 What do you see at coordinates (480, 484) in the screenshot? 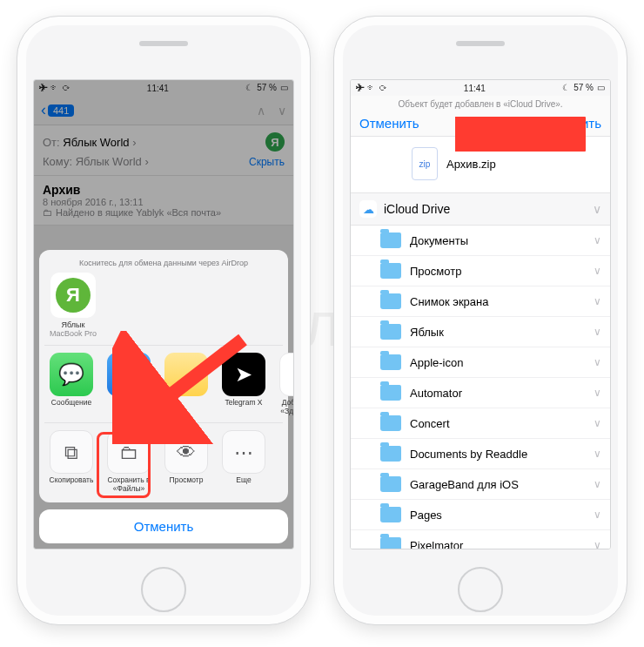
I see `folder-row: GarageBand для iOS ∨` at bounding box center [480, 484].